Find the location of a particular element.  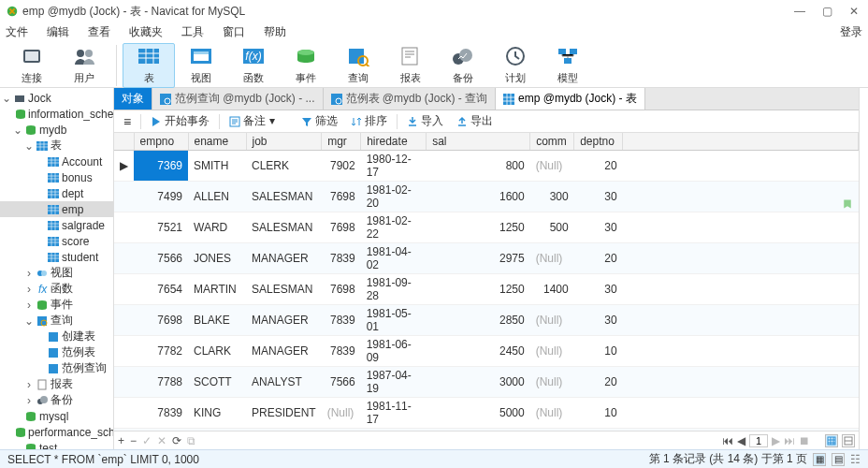

cell-empno: 7521 is located at coordinates (161, 228).